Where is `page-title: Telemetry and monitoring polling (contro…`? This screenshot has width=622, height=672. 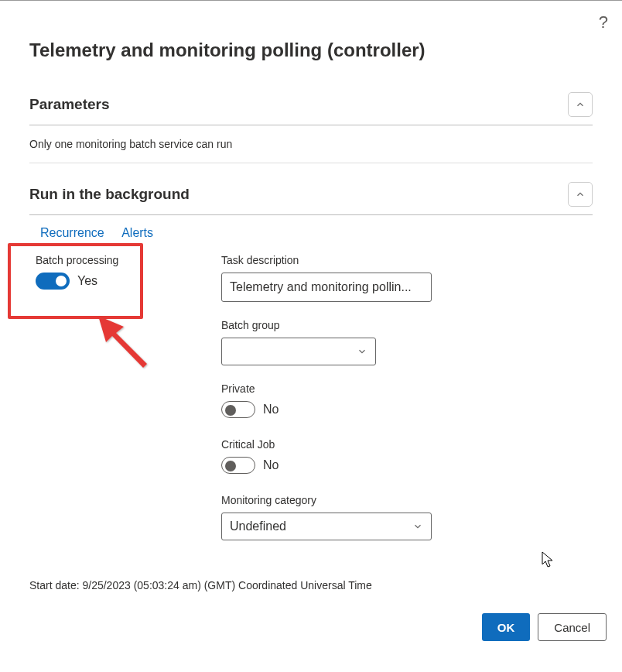 page-title: Telemetry and monitoring polling (contro… is located at coordinates (311, 50).